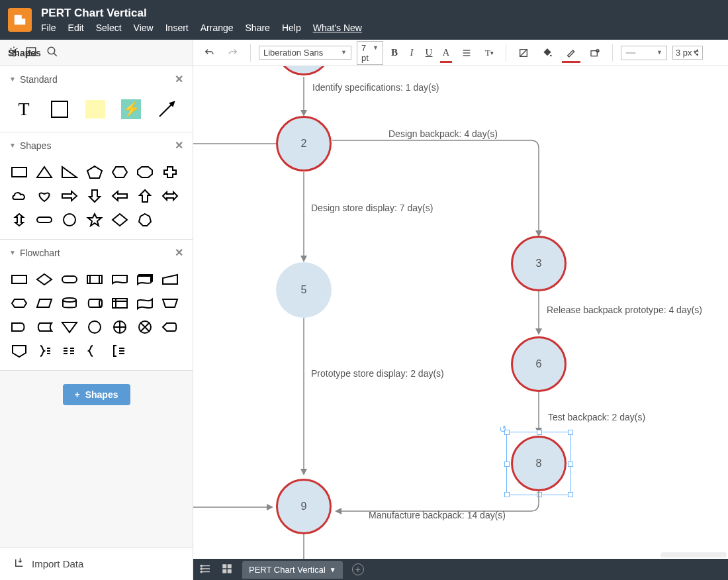  Describe the element at coordinates (177, 28) in the screenshot. I see `menu-insert: Insert` at that location.